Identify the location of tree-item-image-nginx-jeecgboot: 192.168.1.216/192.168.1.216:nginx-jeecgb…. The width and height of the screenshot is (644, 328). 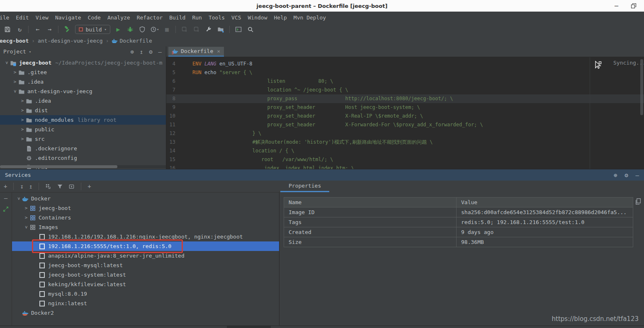
(146, 237).